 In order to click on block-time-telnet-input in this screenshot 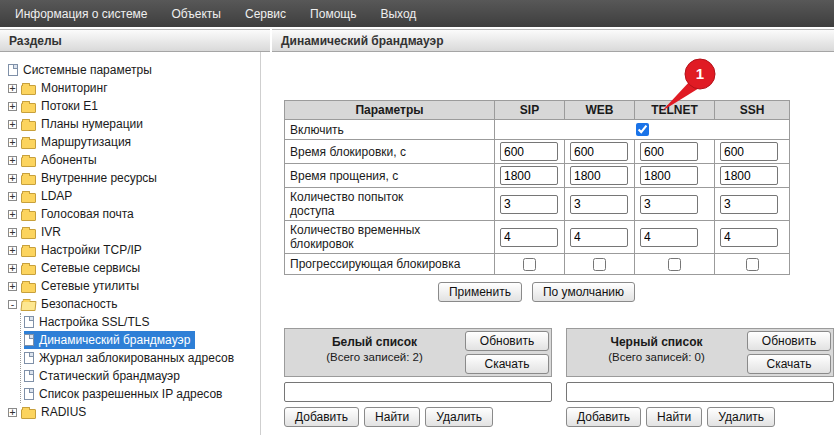, I will do `click(669, 152)`.